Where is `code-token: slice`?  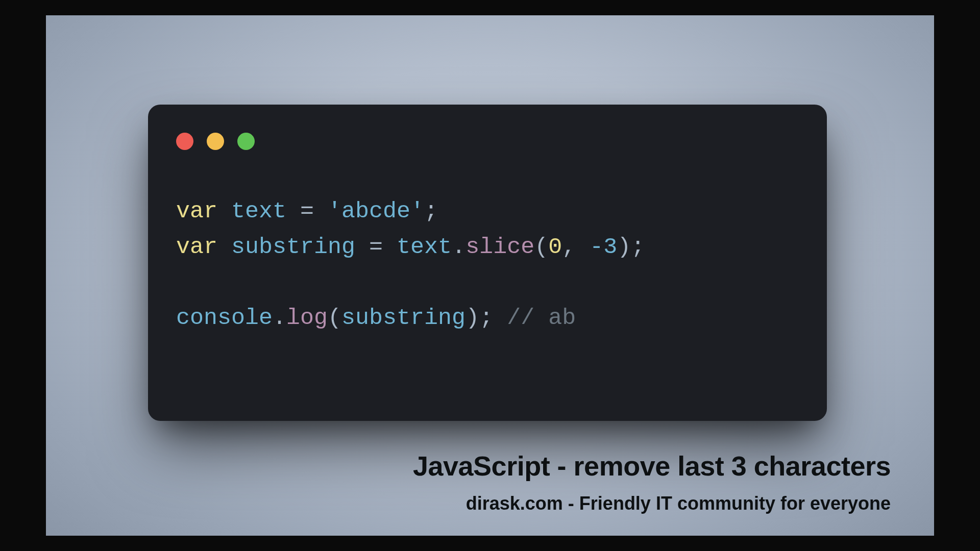 code-token: slice is located at coordinates (500, 247).